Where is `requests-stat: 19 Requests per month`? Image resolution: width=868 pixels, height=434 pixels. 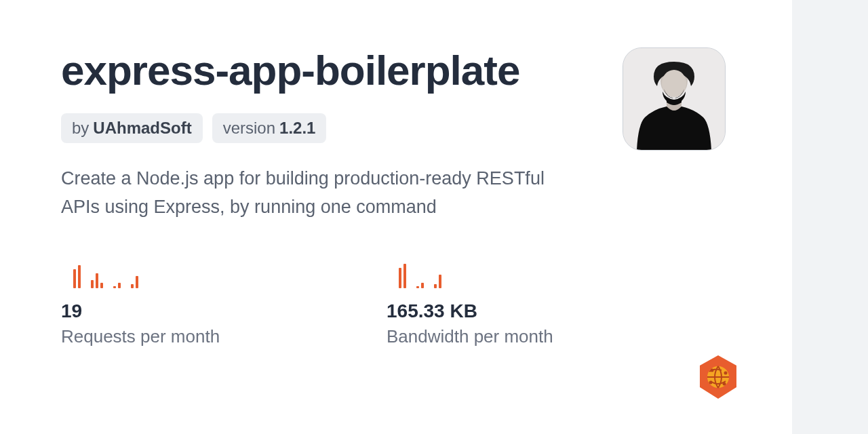 requests-stat: 19 Requests per month is located at coordinates (207, 301).